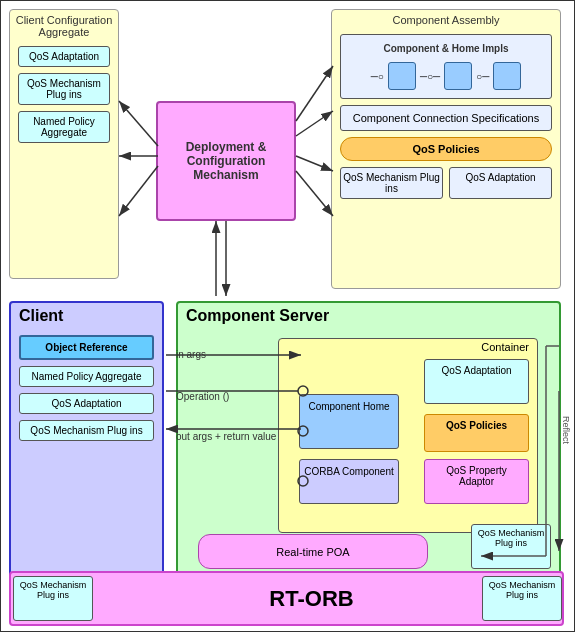 The image size is (575, 632). I want to click on realtime-poa-box: Real-time POA, so click(313, 552).